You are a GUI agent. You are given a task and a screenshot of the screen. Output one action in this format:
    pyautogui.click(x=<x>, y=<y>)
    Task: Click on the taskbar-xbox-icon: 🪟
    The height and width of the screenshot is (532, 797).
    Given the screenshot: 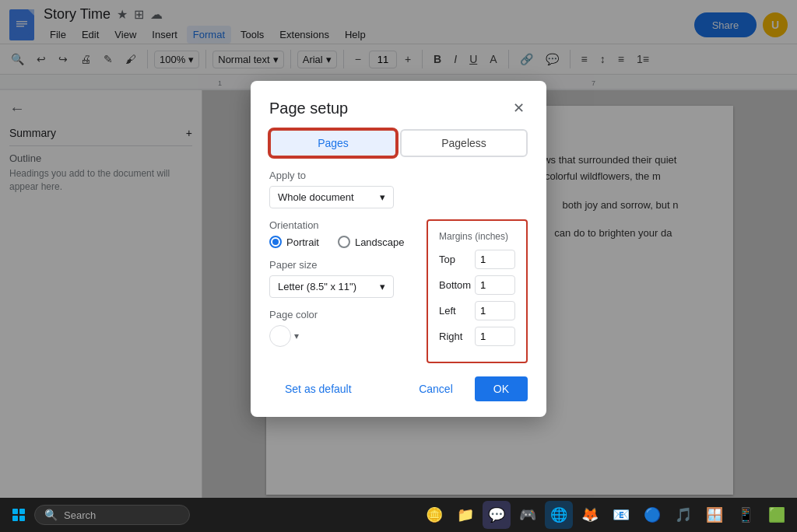 What is the action you would take?
    pyautogui.click(x=714, y=515)
    